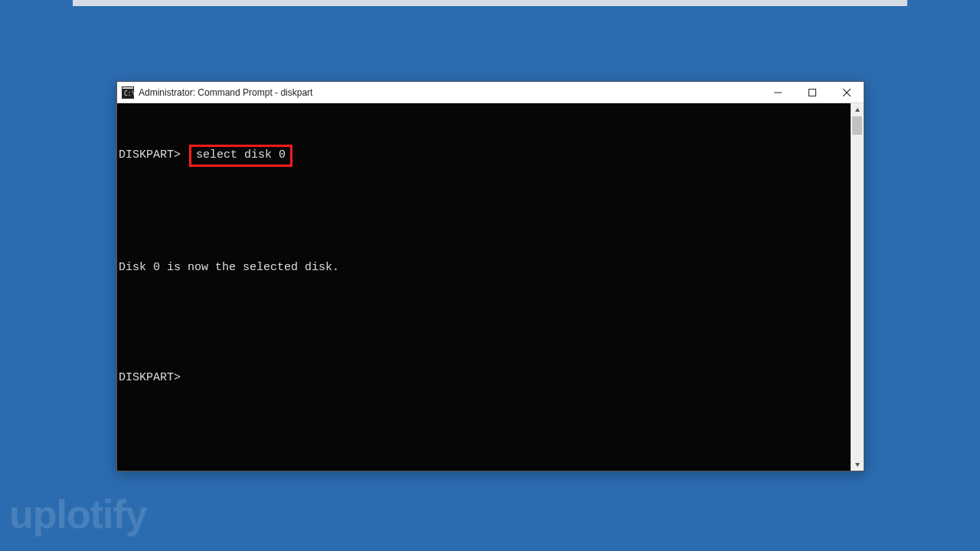  What do you see at coordinates (778, 93) in the screenshot?
I see `minimize-button` at bounding box center [778, 93].